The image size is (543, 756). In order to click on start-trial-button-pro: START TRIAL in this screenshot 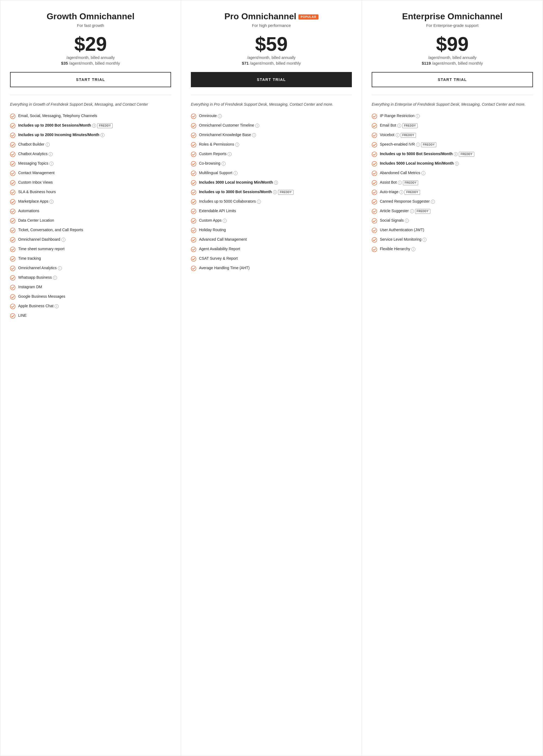, I will do `click(271, 80)`.